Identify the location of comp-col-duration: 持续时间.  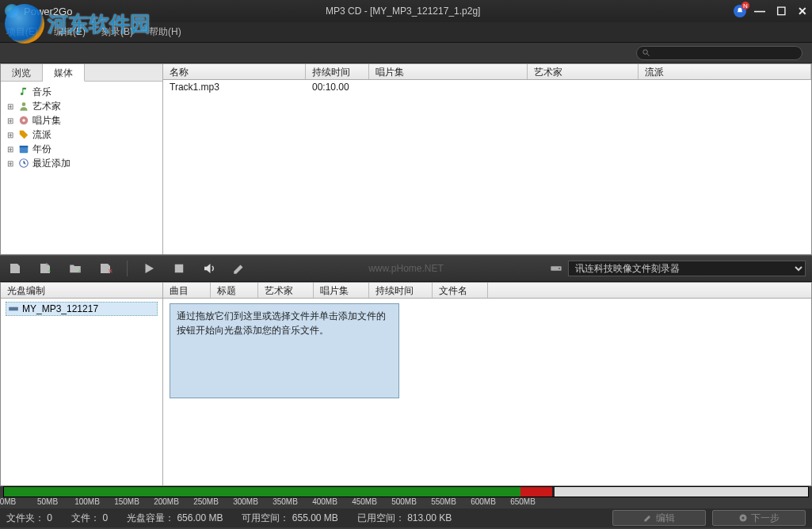
(401, 290).